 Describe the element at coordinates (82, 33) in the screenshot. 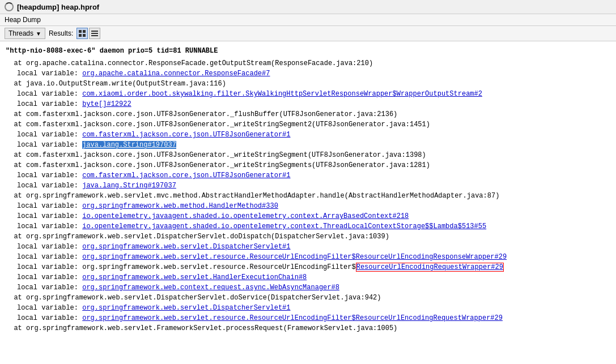

I see `table-view-button` at that location.